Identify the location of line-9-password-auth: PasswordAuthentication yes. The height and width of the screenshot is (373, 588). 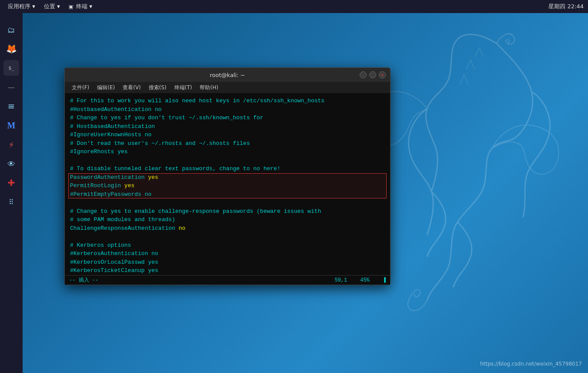
(227, 178).